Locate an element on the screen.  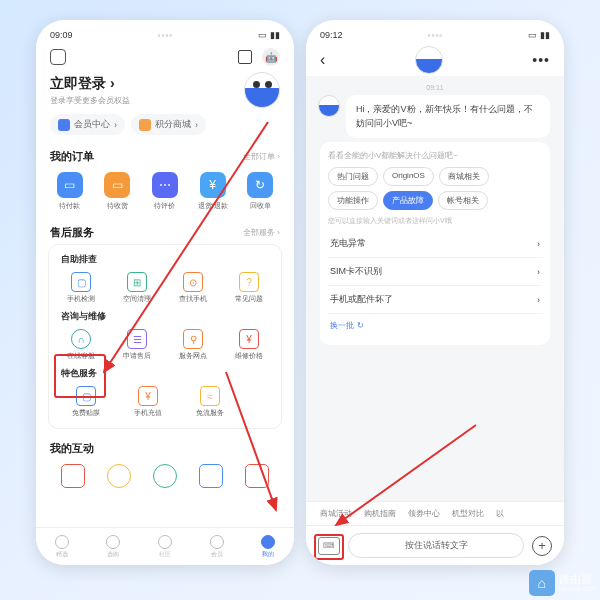
plus-button: + is located at coordinates (542, 546).